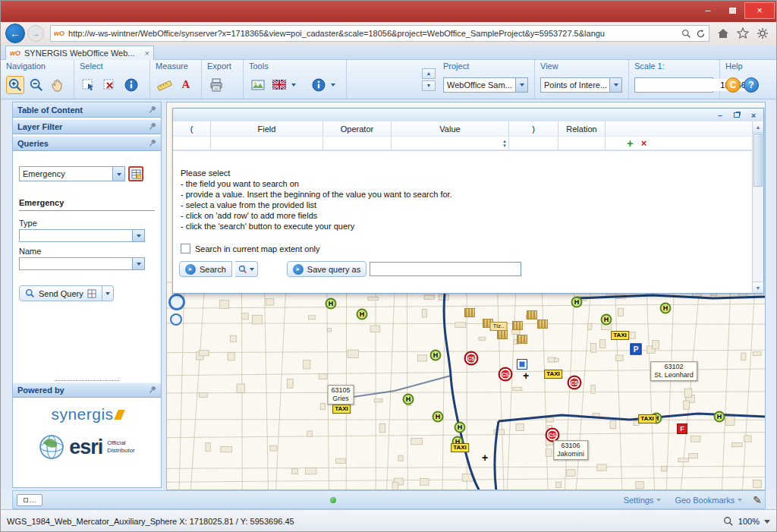 Image resolution: width=777 pixels, height=532 pixels. What do you see at coordinates (732, 11) in the screenshot?
I see `window-maximize-button` at bounding box center [732, 11].